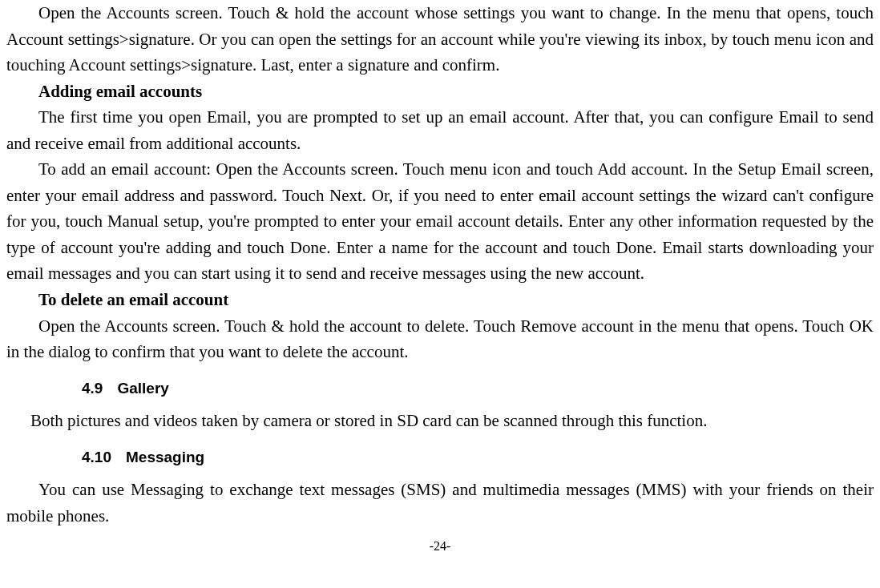 The image size is (880, 588). What do you see at coordinates (440, 91) in the screenshot?
I see `heading-adding-email: Adding email accounts` at bounding box center [440, 91].